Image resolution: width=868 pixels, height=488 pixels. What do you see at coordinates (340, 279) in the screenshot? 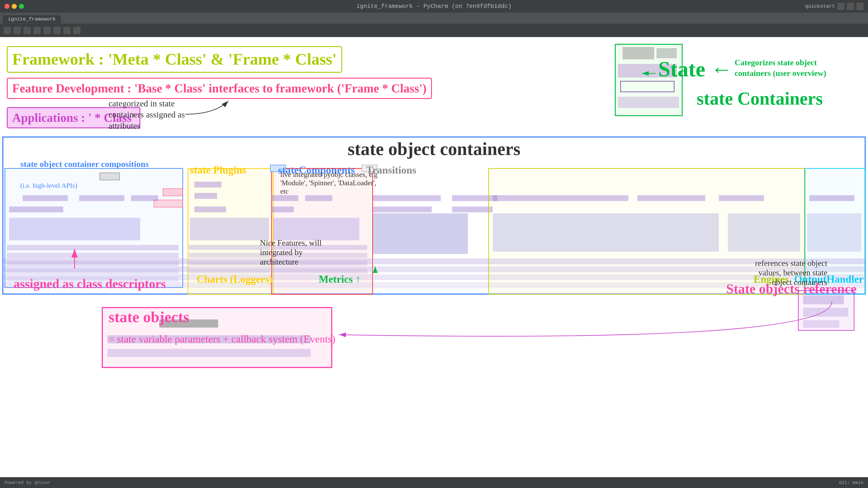
I see `metrics-label: Metrics ↑` at bounding box center [340, 279].